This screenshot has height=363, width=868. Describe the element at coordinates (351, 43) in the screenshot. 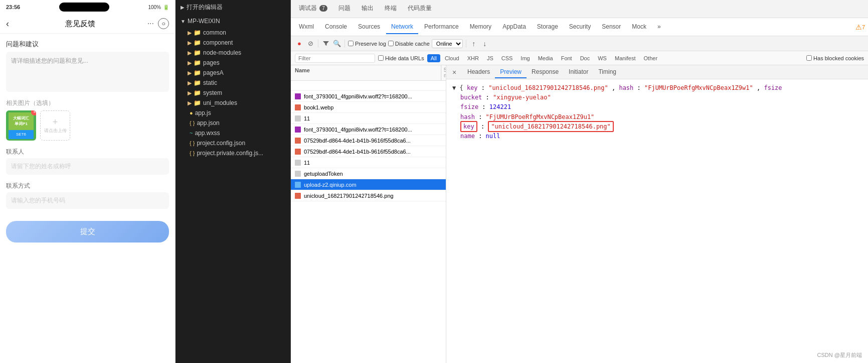

I see `preserve-log-checkbox` at that location.